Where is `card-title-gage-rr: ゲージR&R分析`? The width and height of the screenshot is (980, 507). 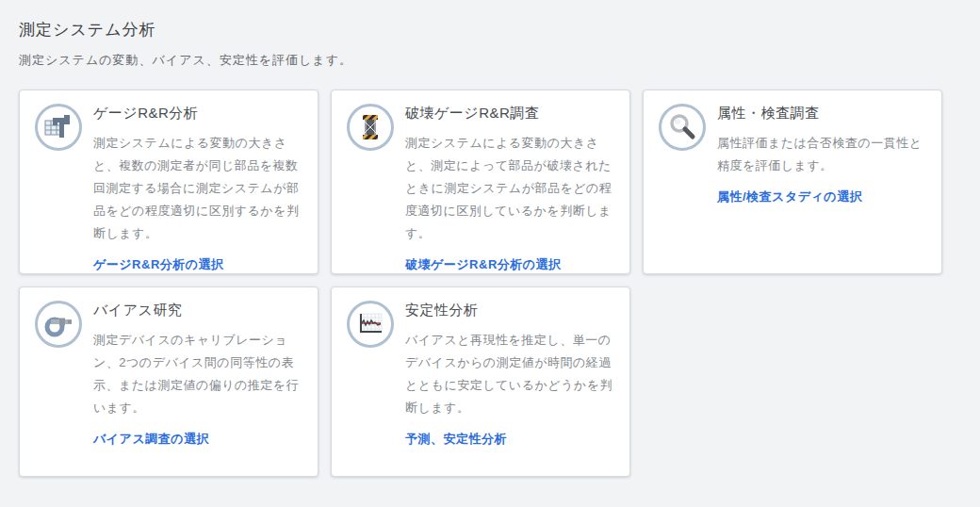 card-title-gage-rr: ゲージR&R分析 is located at coordinates (201, 113).